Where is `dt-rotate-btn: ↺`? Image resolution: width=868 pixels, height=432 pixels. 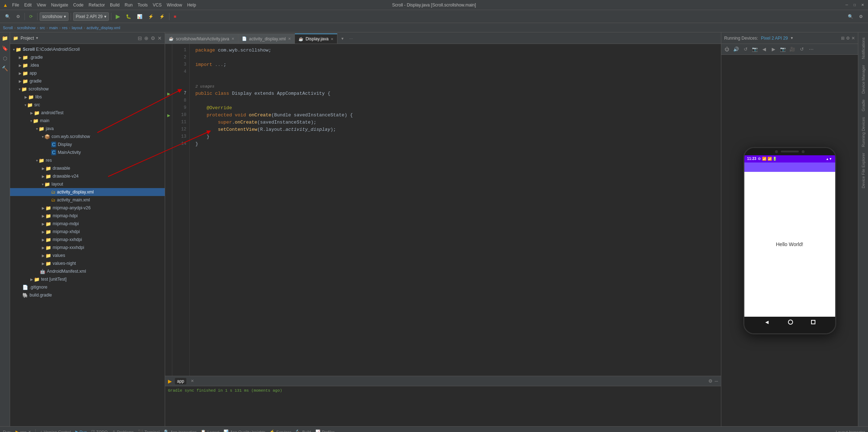 dt-rotate-btn: ↺ is located at coordinates (745, 49).